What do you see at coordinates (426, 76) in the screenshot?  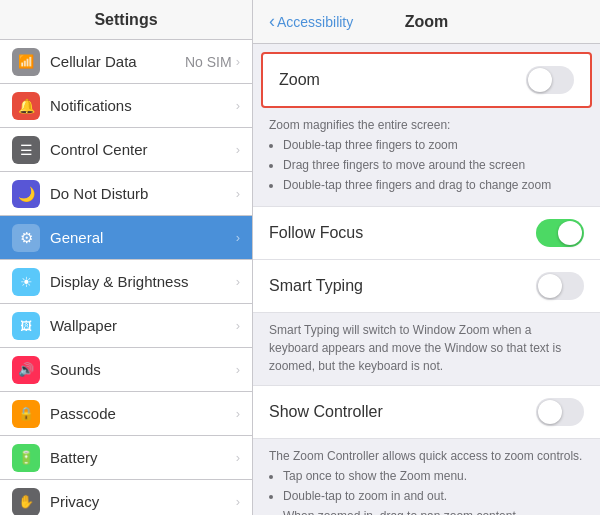 I see `zoom-row-container: Zoom` at bounding box center [426, 76].